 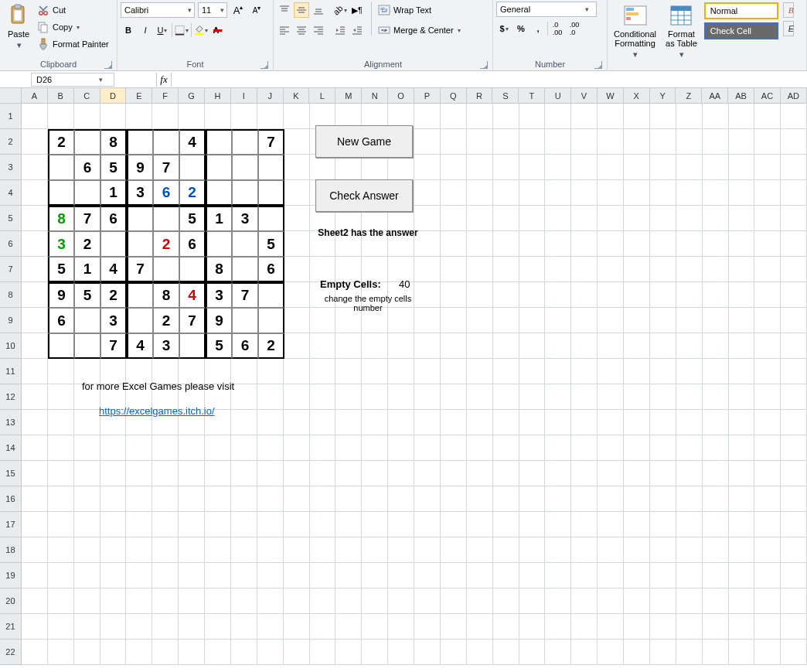 I want to click on cell-K3, so click(x=297, y=167).